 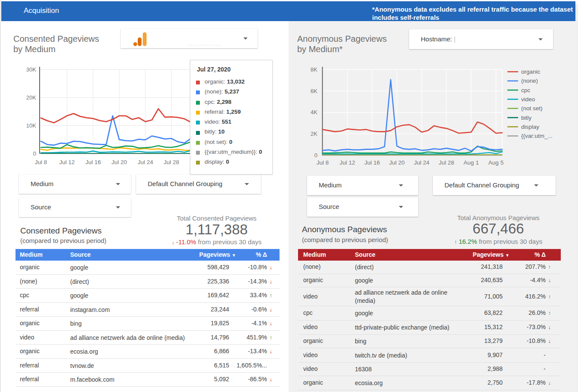 I want to click on svg-text: Aug 1, so click(x=471, y=163).